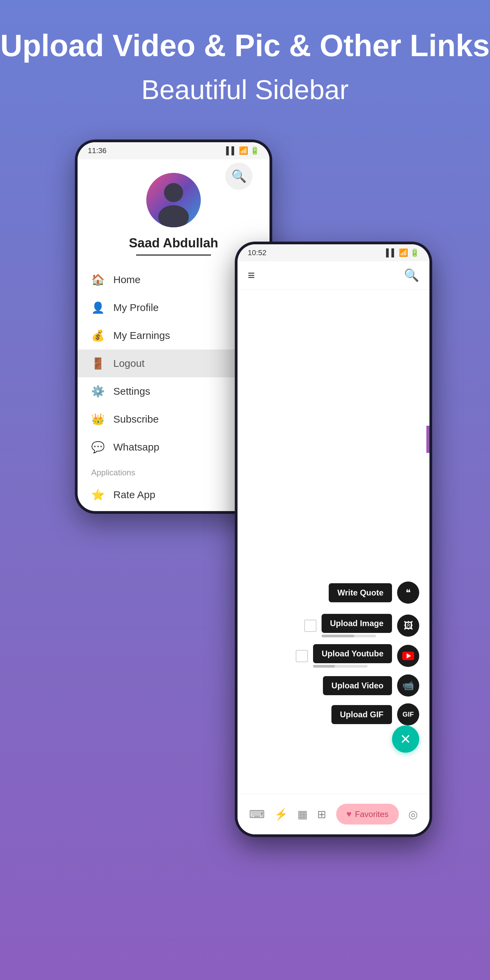  I want to click on back-status-time: 11:36, so click(97, 151).